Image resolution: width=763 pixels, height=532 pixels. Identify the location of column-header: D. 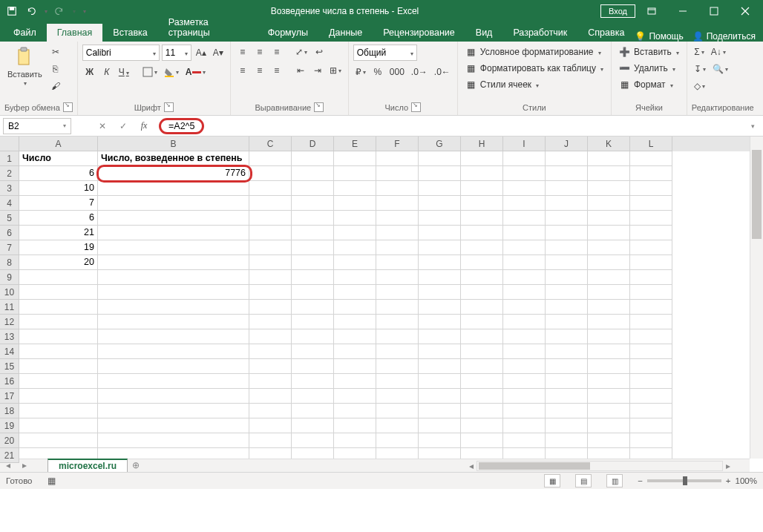
(313, 144).